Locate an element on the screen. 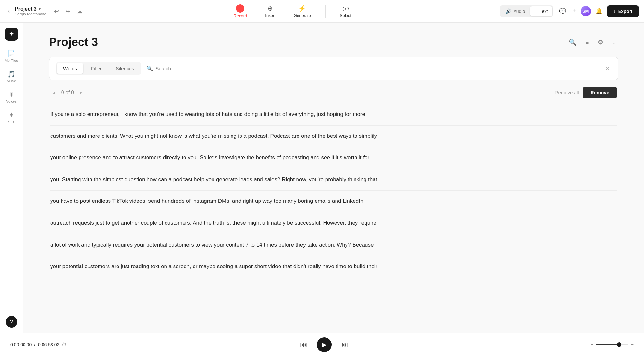 The width and height of the screenshot is (644, 356). transcript-paragraph-3: you. Starting with the simplest question… is located at coordinates (334, 180).